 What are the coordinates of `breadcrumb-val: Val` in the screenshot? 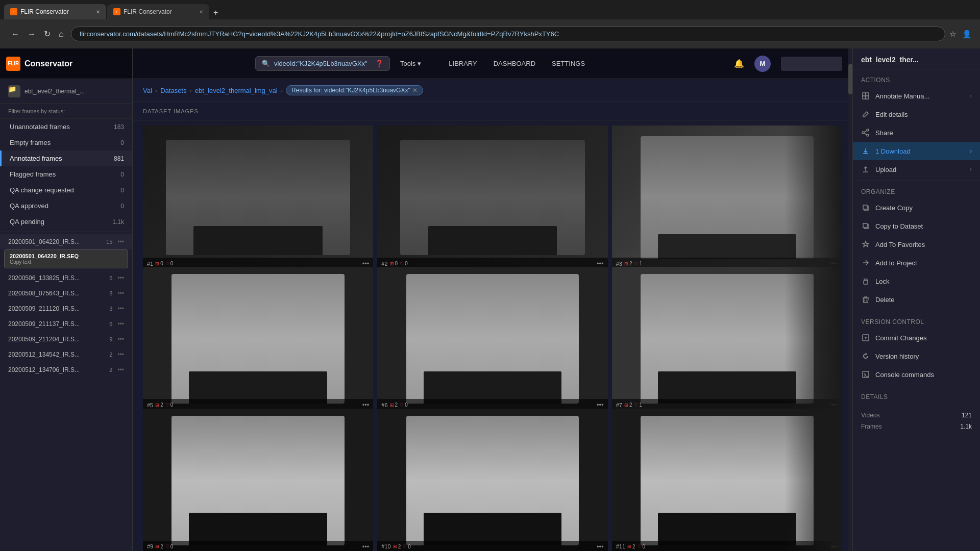 It's located at (148, 91).